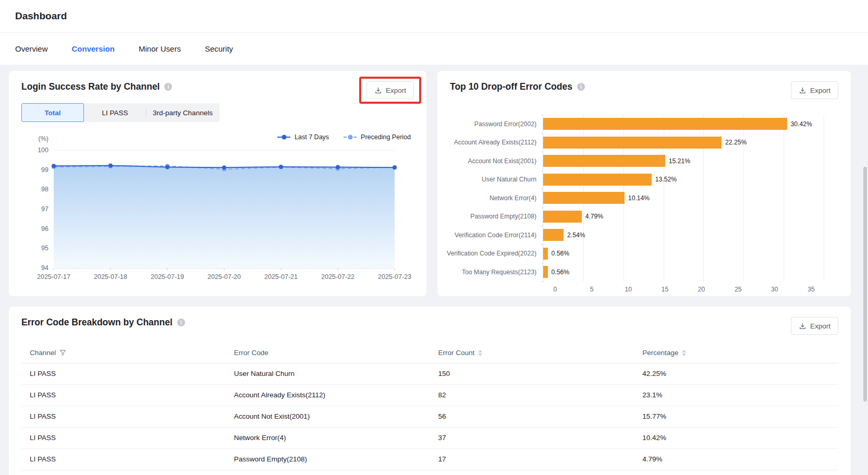  Describe the element at coordinates (328, 459) in the screenshot. I see `cell-error-code: Password Empty(2108)` at that location.